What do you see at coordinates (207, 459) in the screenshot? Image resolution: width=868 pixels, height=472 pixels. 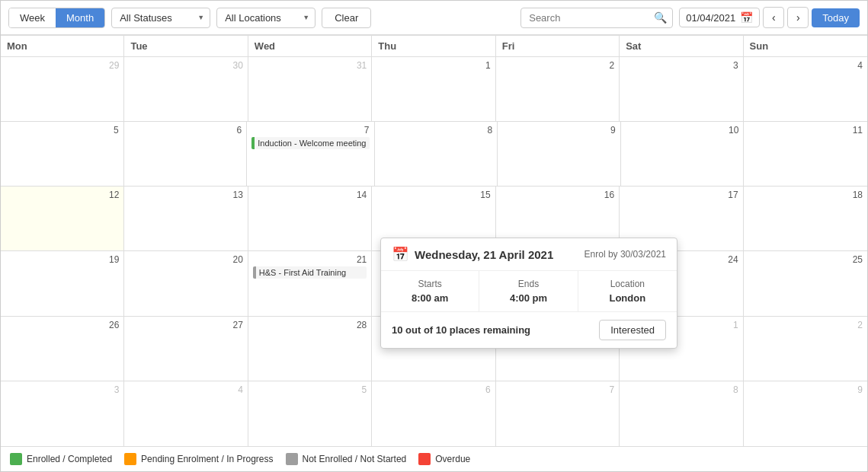 I see `legend-label: Pending Enrolment / In Progress` at bounding box center [207, 459].